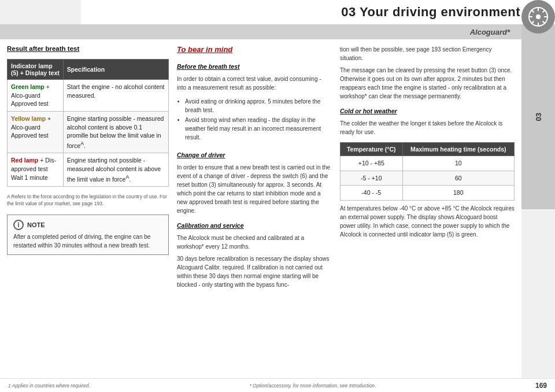 The width and height of the screenshot is (555, 392). What do you see at coordinates (431, 12) in the screenshot?
I see `page-title: 03 Your driving environment` at bounding box center [431, 12].